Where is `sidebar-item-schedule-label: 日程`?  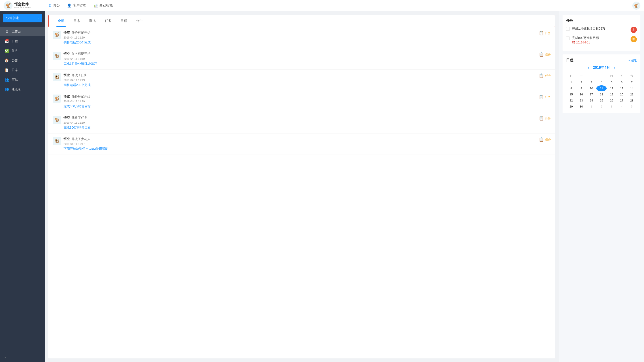 sidebar-item-schedule-label: 日程 is located at coordinates (15, 41).